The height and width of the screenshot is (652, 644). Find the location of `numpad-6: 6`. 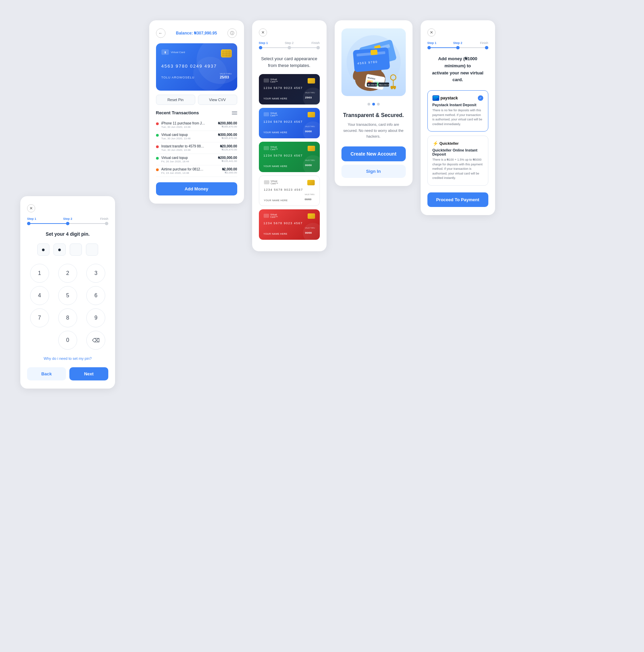

numpad-6: 6 is located at coordinates (96, 296).